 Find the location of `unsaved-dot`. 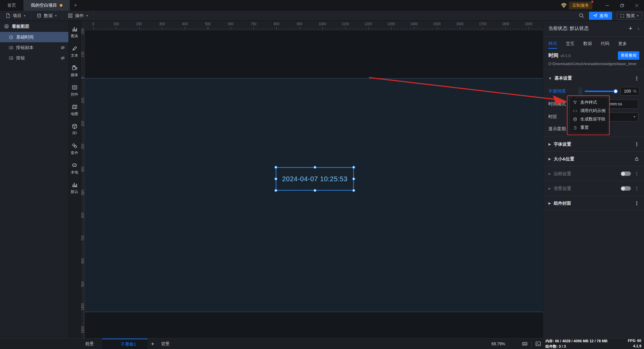

unsaved-dot is located at coordinates (61, 5).